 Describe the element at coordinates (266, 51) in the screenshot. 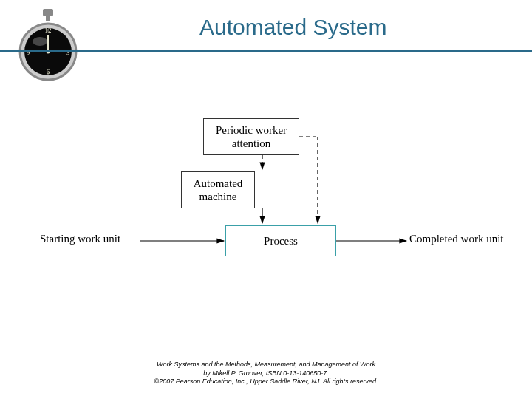

I see `header-divider` at that location.